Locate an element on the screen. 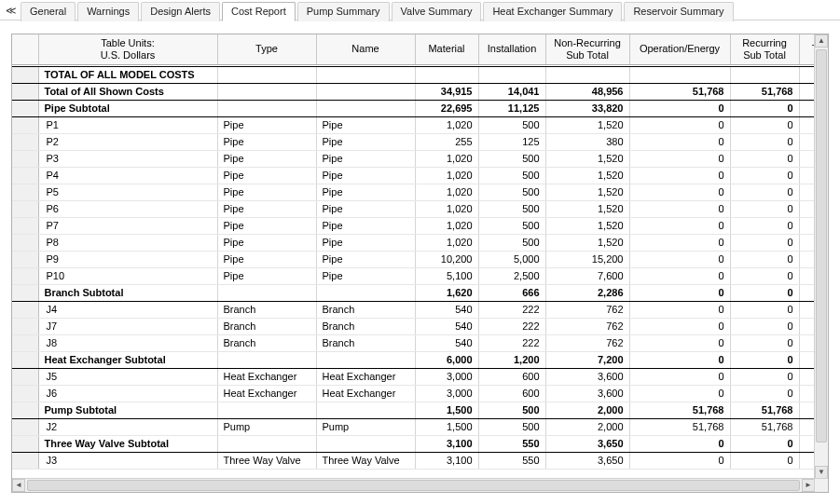 This screenshot has width=840, height=504. table-row: J3Three Way ValveThree Way Valve3,100550… is located at coordinates (414, 460).